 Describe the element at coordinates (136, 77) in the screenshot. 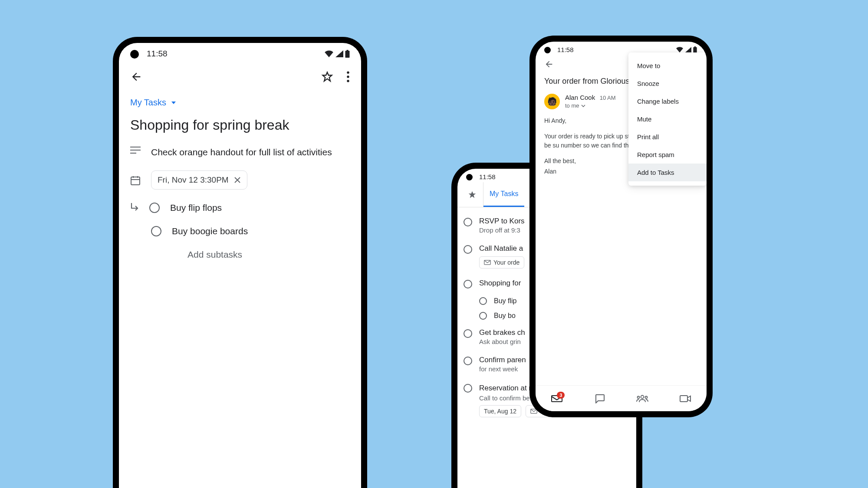

I see `back-button` at that location.